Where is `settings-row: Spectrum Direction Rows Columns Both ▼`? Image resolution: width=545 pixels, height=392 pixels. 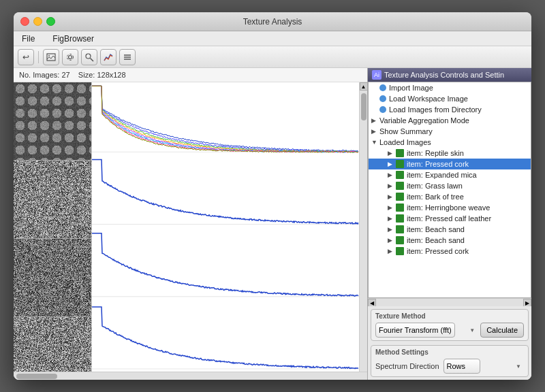
settings-row: Spectrum Direction Rows Columns Both ▼ is located at coordinates (450, 366).